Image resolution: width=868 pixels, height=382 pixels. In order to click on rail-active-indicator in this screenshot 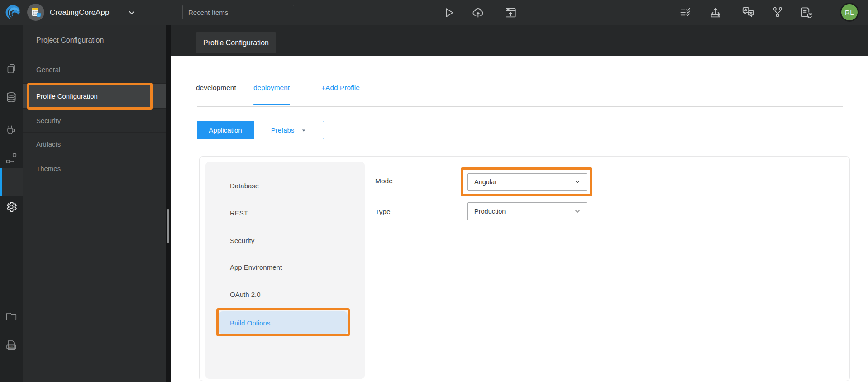, I will do `click(1, 182)`.